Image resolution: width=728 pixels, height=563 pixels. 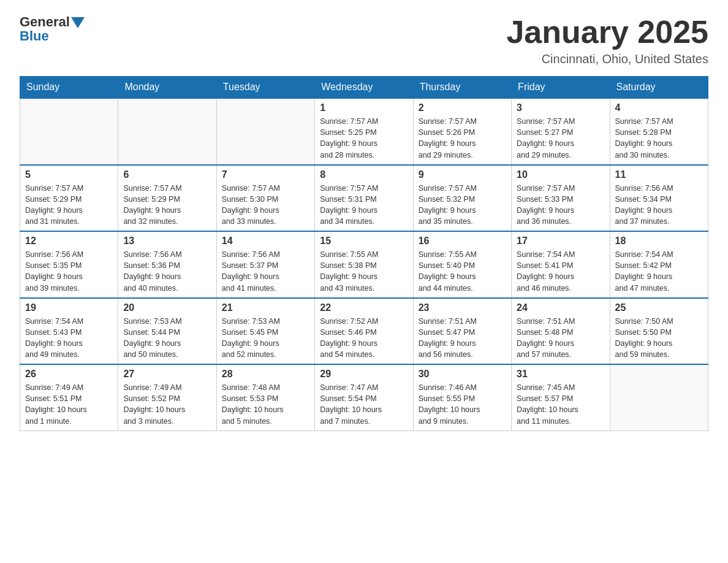 What do you see at coordinates (69, 265) in the screenshot?
I see `calendar-day-12: 12Sunrise: 7:56 AMSunset: 5:35 PMDayligh…` at bounding box center [69, 265].